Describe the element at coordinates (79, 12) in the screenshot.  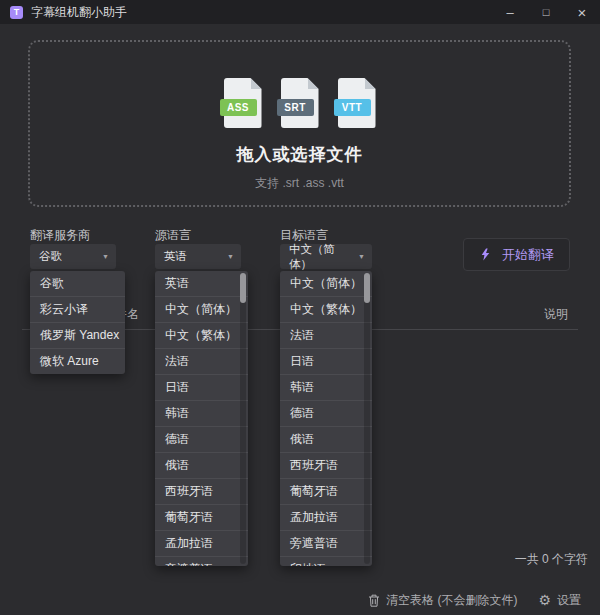
I see `window-title: 字幕组机翻小助手` at that location.